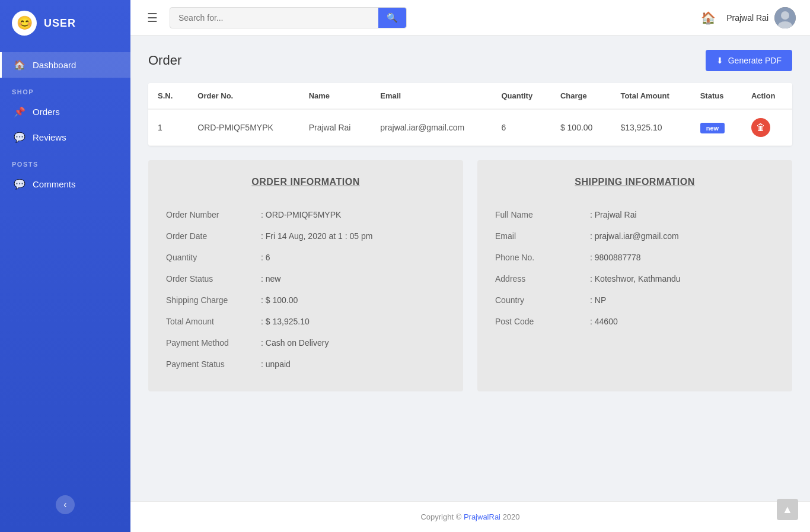 The height and width of the screenshot is (532, 810). I want to click on search-input, so click(274, 18).